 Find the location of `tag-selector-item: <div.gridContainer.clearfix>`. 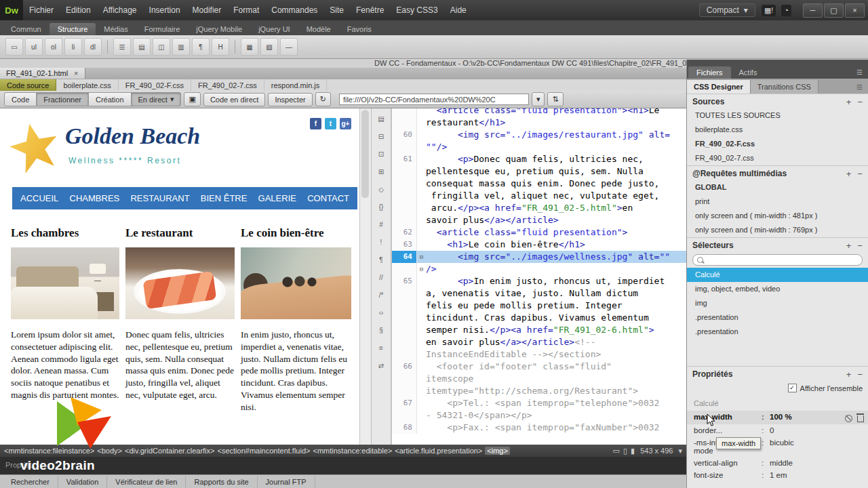

tag-selector-item: <div.gridContainer.clearfix> is located at coordinates (170, 451).